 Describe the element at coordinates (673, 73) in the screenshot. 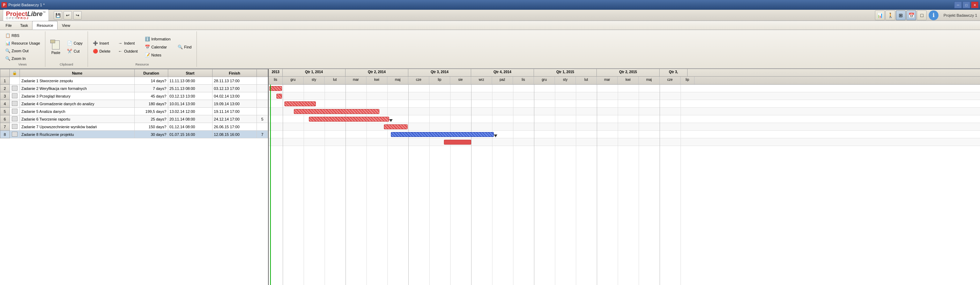

I see `period-qtr3: Qtr 3,` at that location.